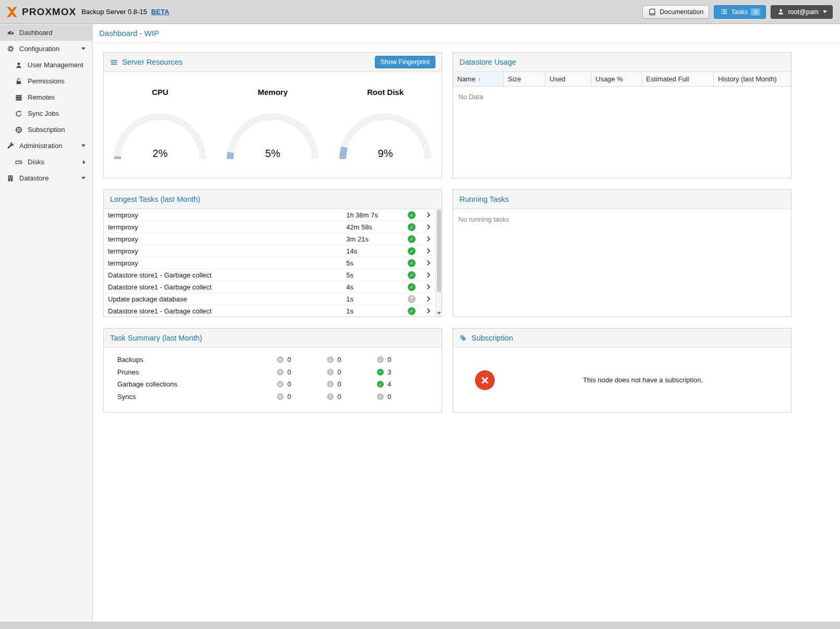 This screenshot has width=840, height=629. Describe the element at coordinates (41, 97) in the screenshot. I see `sidebar-item-label: Remotes` at that location.